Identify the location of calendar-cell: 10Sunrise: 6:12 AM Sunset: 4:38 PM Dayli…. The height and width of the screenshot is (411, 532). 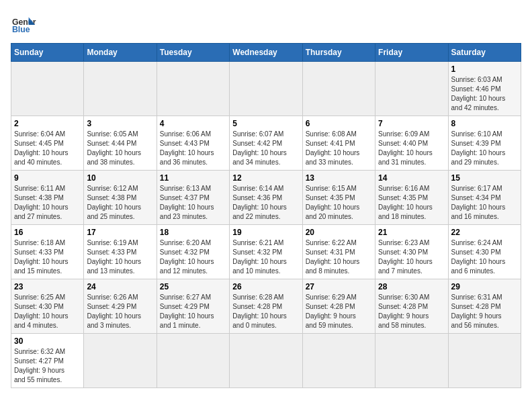
(120, 197).